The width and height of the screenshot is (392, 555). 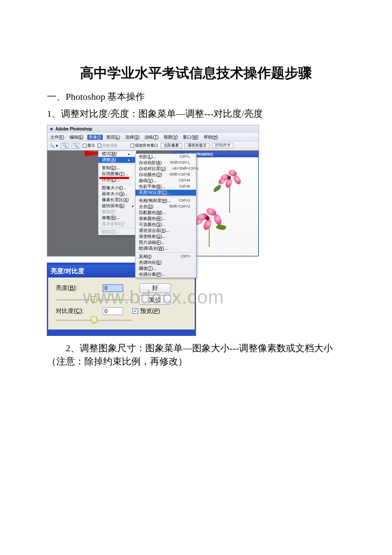 I want to click on menu-item: 色调均化(E), so click(x=166, y=263).